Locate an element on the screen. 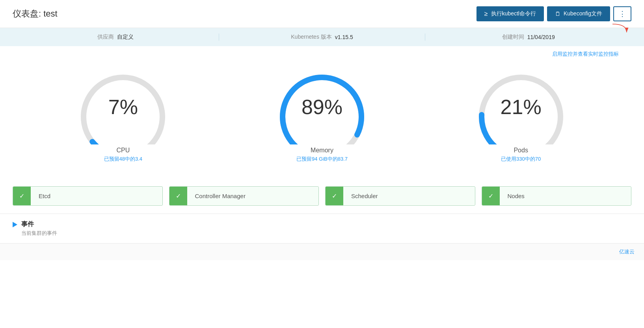  gauge-svg-cpu: 7% is located at coordinates (123, 105).